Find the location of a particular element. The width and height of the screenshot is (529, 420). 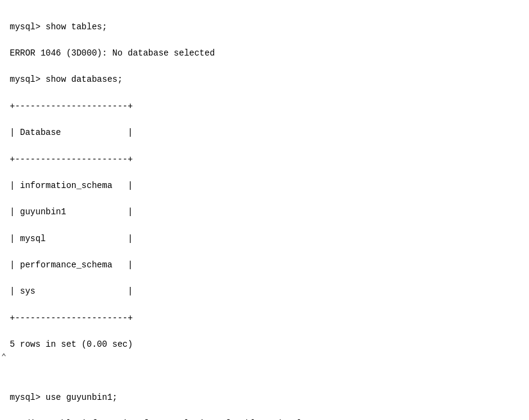

line-5: | Database | is located at coordinates (265, 133).